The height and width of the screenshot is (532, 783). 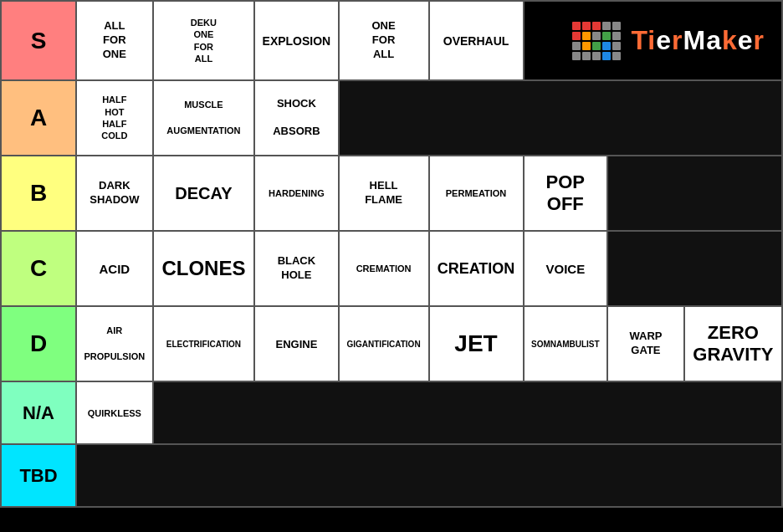 I want to click on tier-label-c: C, so click(x=38, y=269).